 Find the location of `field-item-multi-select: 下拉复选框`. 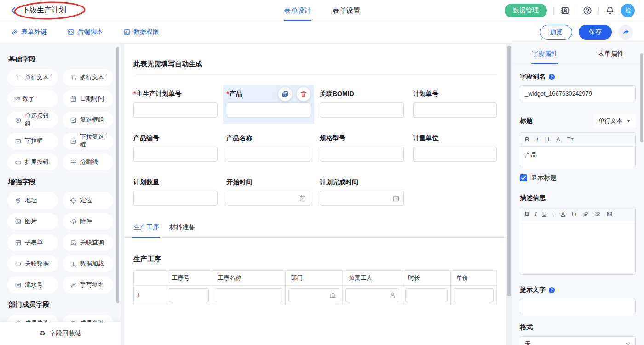

field-item-multi-select: 下拉复选框 is located at coordinates (88, 141).